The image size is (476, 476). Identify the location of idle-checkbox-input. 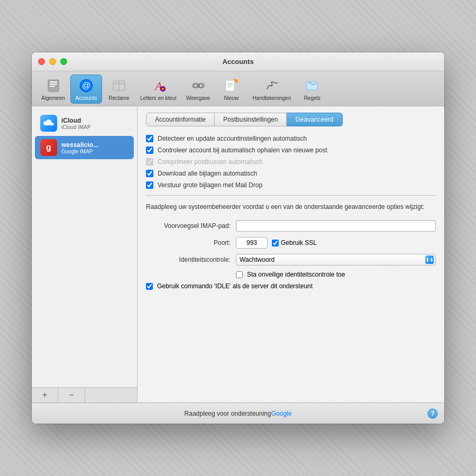
(149, 287).